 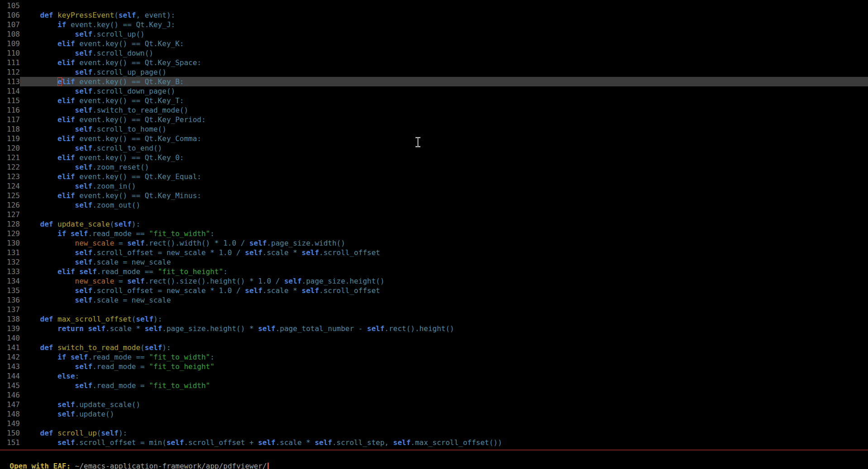 I want to click on code-token: .scroll_offset = min(, so click(x=121, y=442).